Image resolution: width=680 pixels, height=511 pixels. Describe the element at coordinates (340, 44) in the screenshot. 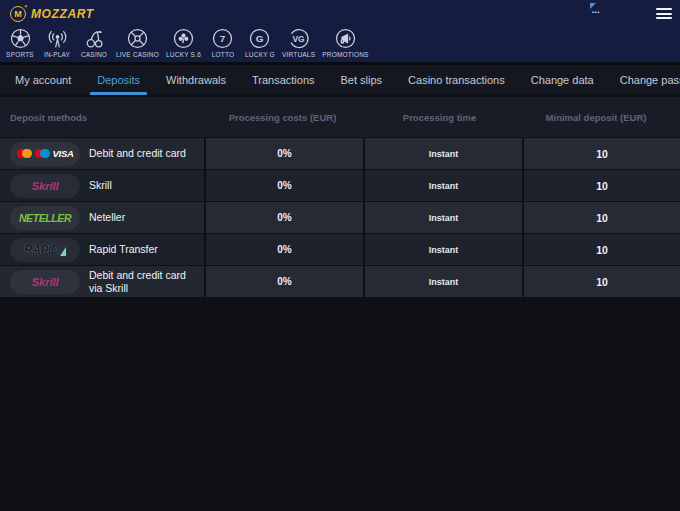

I see `primary-nav: SPORTS IN-PLAY` at that location.